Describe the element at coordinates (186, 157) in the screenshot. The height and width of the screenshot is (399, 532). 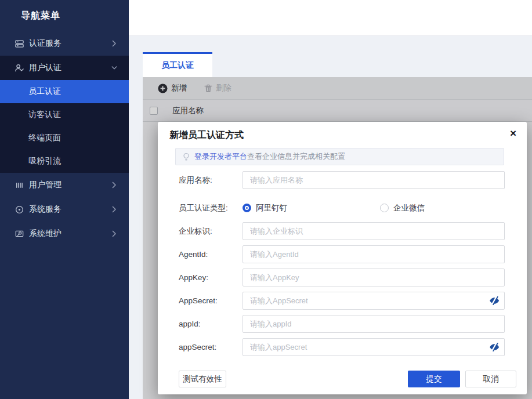
I see `bulb-icon` at that location.